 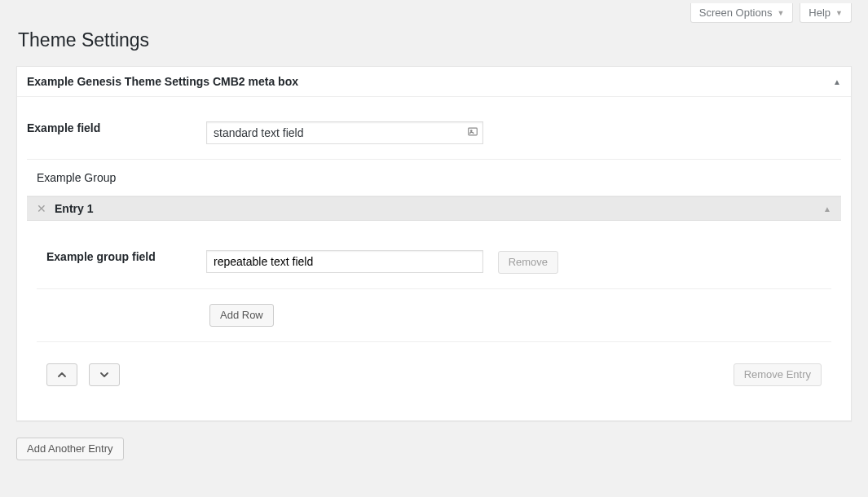 I want to click on group-field-input, so click(x=345, y=262).